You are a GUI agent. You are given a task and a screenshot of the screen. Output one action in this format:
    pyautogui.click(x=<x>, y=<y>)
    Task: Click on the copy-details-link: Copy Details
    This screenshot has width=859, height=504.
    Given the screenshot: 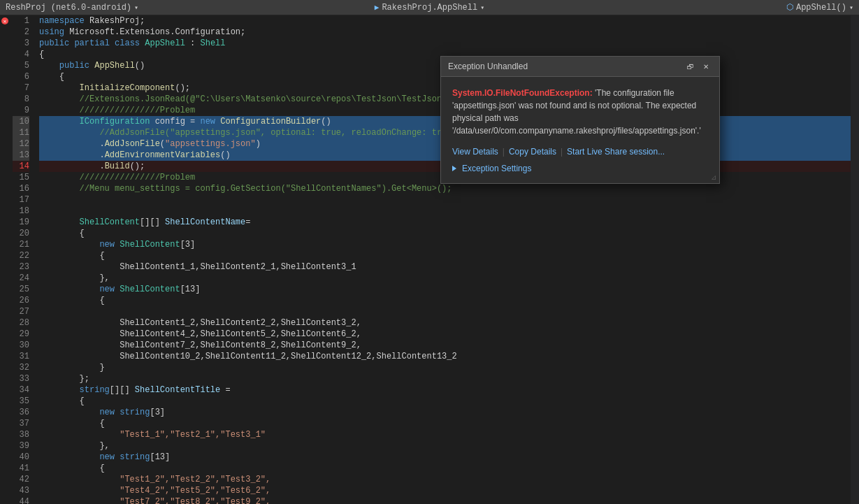 What is the action you would take?
    pyautogui.click(x=533, y=152)
    